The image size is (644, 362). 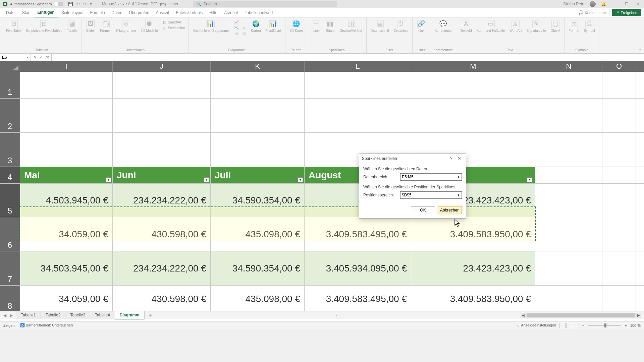 I want to click on chart-type-icon: 📈, so click(x=236, y=22).